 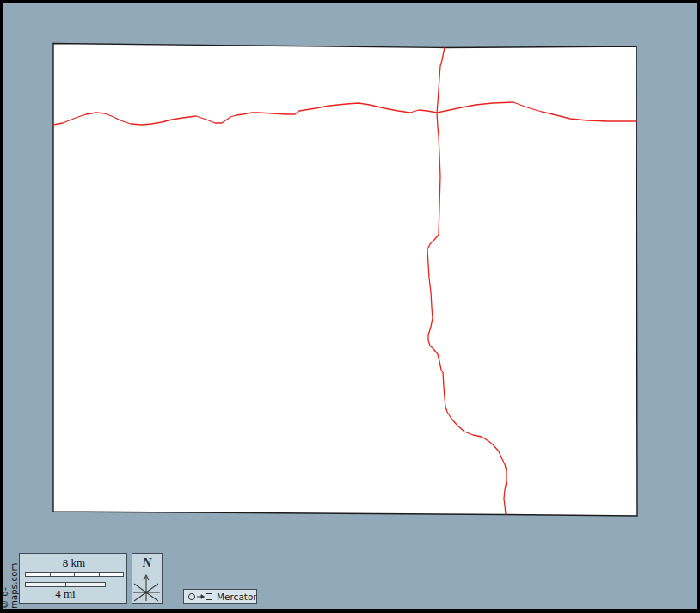 What do you see at coordinates (74, 563) in the screenshot?
I see `scale-km-label: 8 km` at bounding box center [74, 563].